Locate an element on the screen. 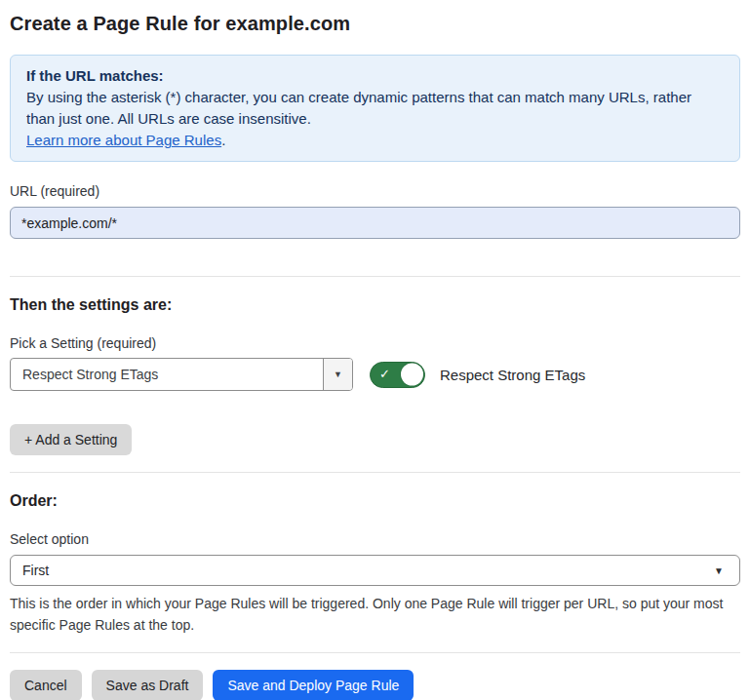 Image resolution: width=750 pixels, height=700 pixels. url-field-label: URL (required) is located at coordinates (375, 191).